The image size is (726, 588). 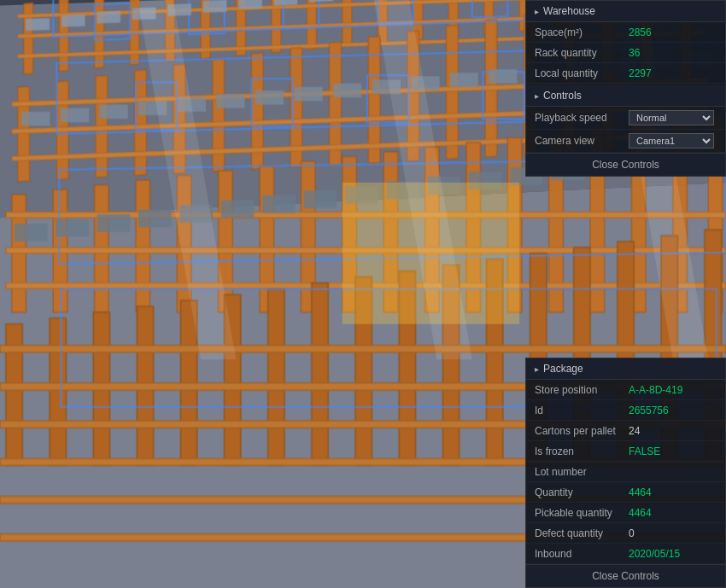 What do you see at coordinates (582, 141) in the screenshot?
I see `camera-view-label: Camera view` at bounding box center [582, 141].